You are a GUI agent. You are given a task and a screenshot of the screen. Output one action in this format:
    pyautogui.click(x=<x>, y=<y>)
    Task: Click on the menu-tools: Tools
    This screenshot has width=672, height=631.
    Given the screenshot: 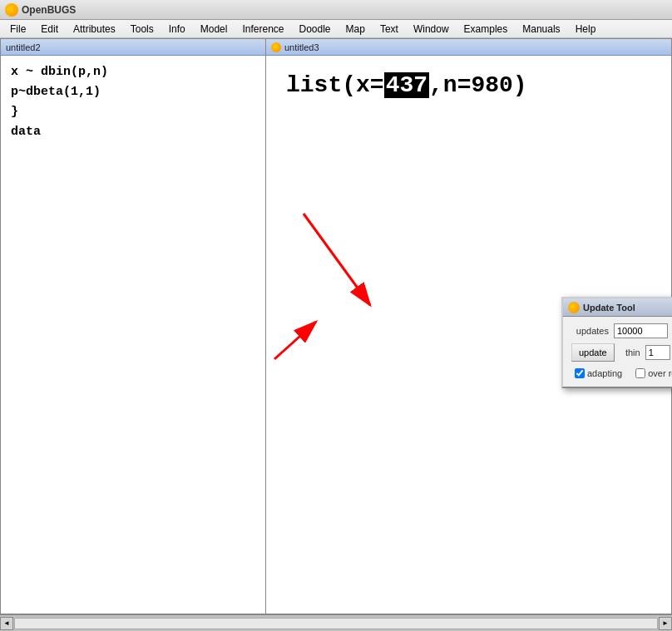 What is the action you would take?
    pyautogui.click(x=142, y=29)
    